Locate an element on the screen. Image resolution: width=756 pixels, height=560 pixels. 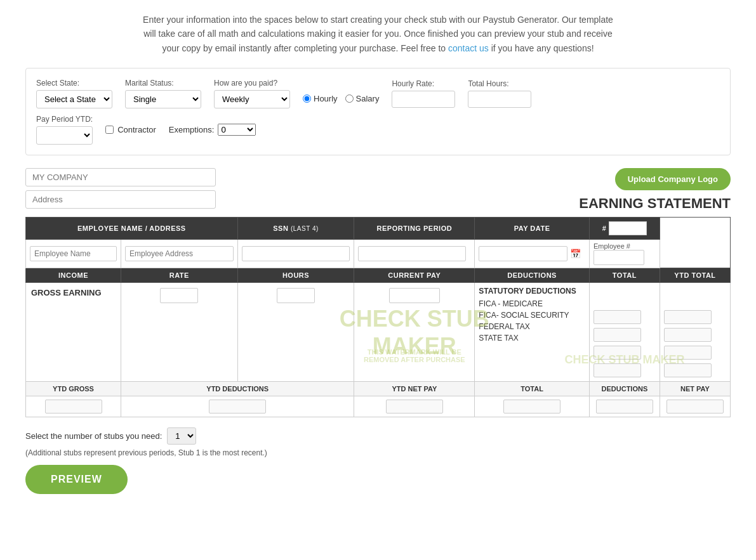
pay-period-select is located at coordinates (65, 136).